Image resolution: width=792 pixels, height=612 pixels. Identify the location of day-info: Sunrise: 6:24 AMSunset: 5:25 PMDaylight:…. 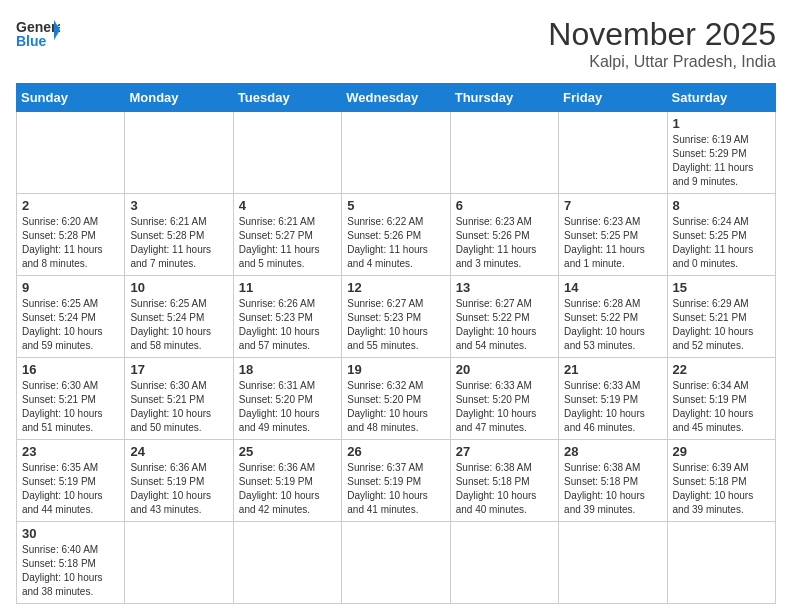
(722, 243).